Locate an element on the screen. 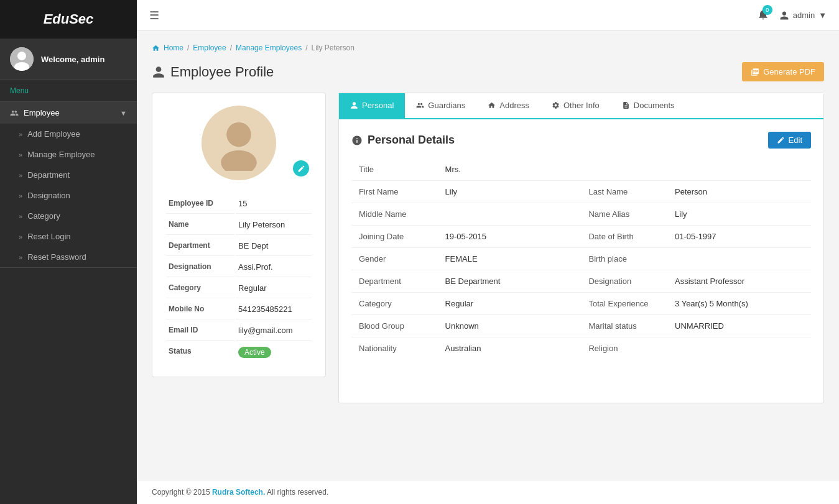 This screenshot has width=839, height=504. guardians-tab-icon is located at coordinates (420, 106).